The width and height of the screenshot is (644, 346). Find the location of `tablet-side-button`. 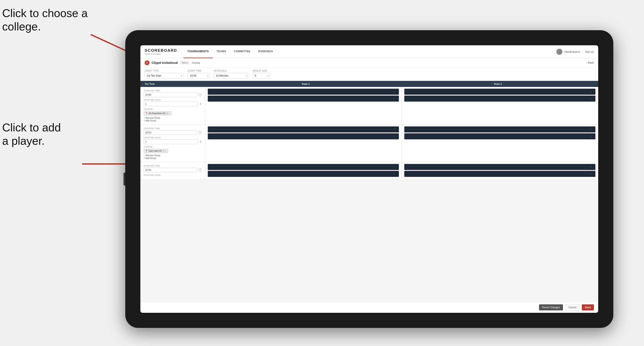

tablet-side-button is located at coordinates (124, 179).